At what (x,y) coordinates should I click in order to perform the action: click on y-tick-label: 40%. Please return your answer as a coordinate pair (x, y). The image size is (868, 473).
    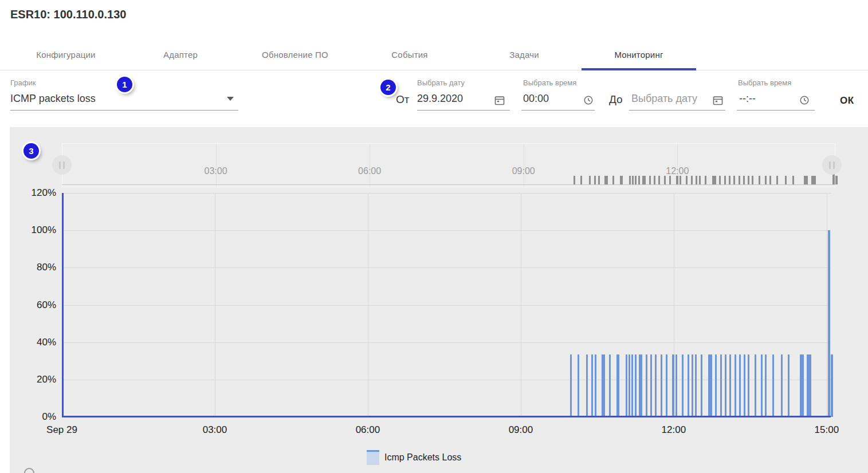
    Looking at the image, I should click on (36, 342).